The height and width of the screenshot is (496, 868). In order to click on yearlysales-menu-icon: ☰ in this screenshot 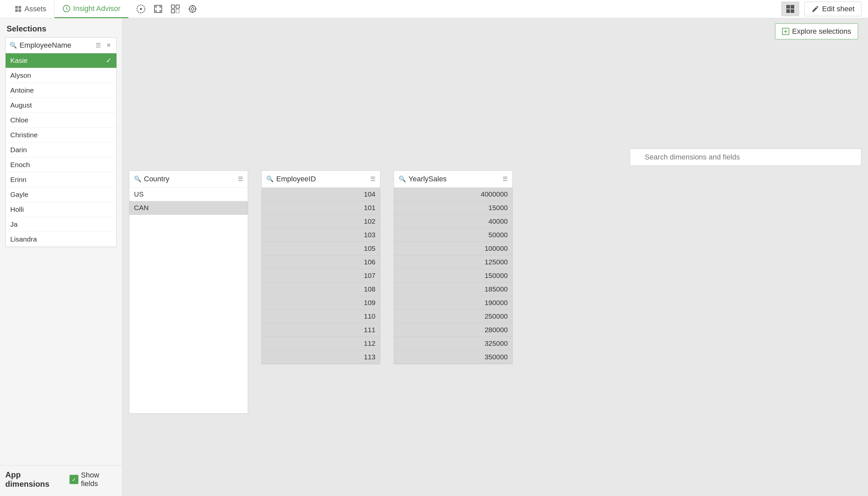, I will do `click(505, 179)`.